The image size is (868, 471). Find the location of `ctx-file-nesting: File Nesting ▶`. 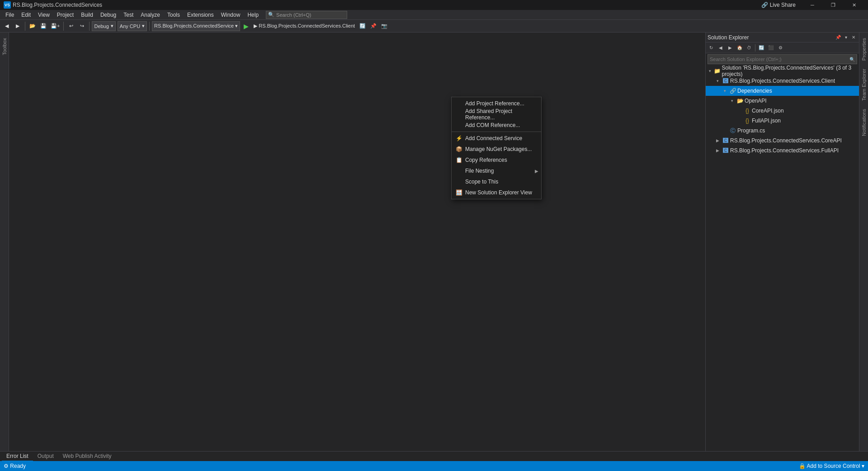

ctx-file-nesting: File Nesting ▶ is located at coordinates (496, 171).